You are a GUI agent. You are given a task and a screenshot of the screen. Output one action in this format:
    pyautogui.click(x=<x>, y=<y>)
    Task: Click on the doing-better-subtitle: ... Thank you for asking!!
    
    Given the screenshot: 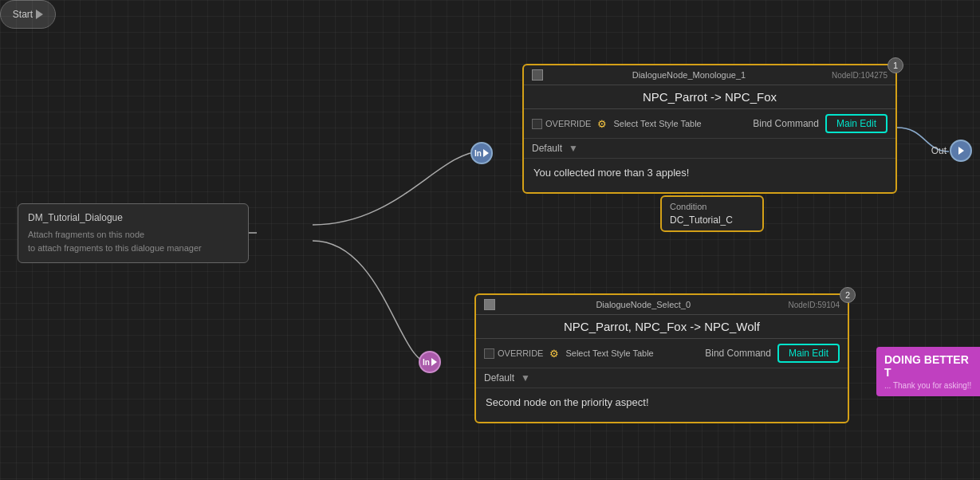 What is the action you would take?
    pyautogui.click(x=928, y=386)
    